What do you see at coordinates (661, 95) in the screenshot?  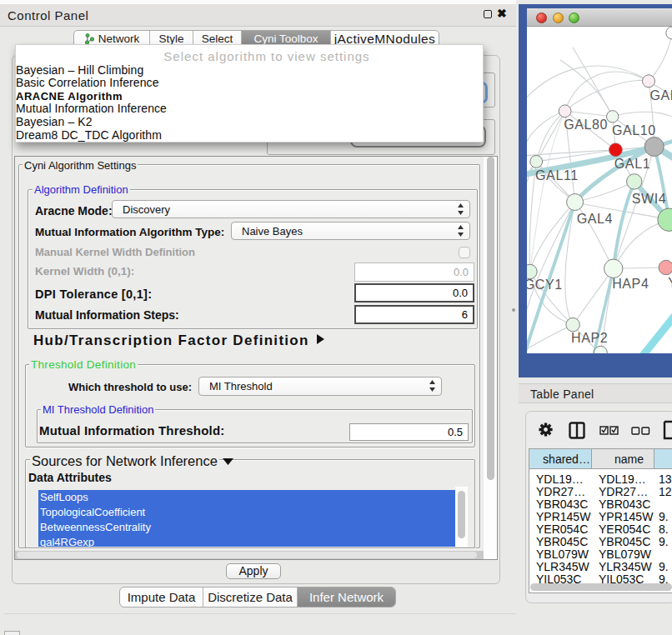 I see `svg-text: GAL` at bounding box center [661, 95].